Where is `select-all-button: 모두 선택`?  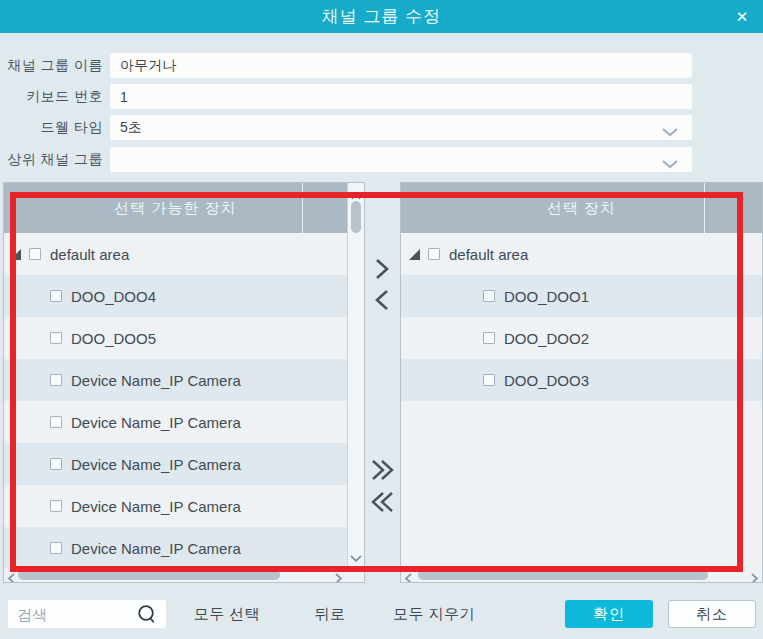 select-all-button: 모두 선택 is located at coordinates (227, 614).